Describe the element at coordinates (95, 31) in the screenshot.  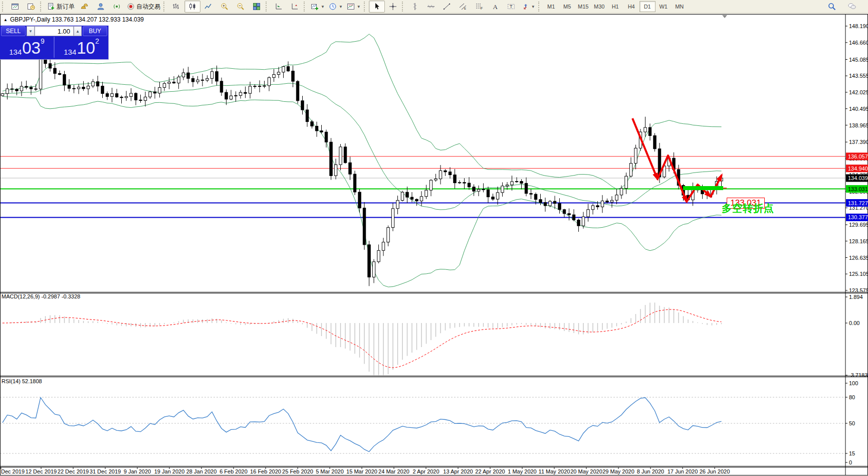
I see `buy-button: BUY` at that location.